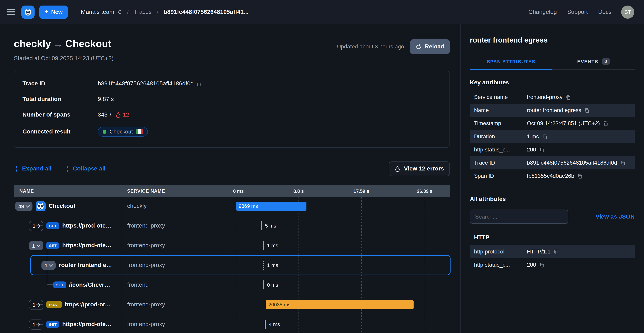 This screenshot has width=644, height=333. Describe the element at coordinates (238, 191) in the screenshot. I see `timeline-tick-label: 0 ms` at that location.